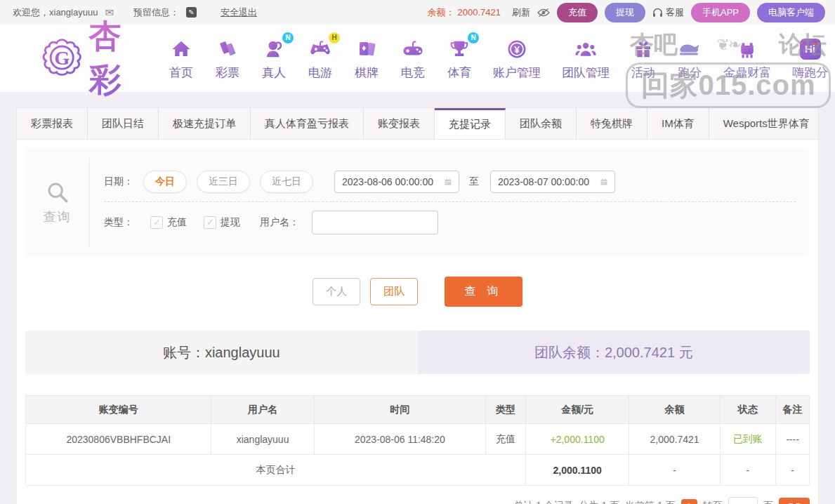  I want to click on total-remark: -, so click(792, 470).